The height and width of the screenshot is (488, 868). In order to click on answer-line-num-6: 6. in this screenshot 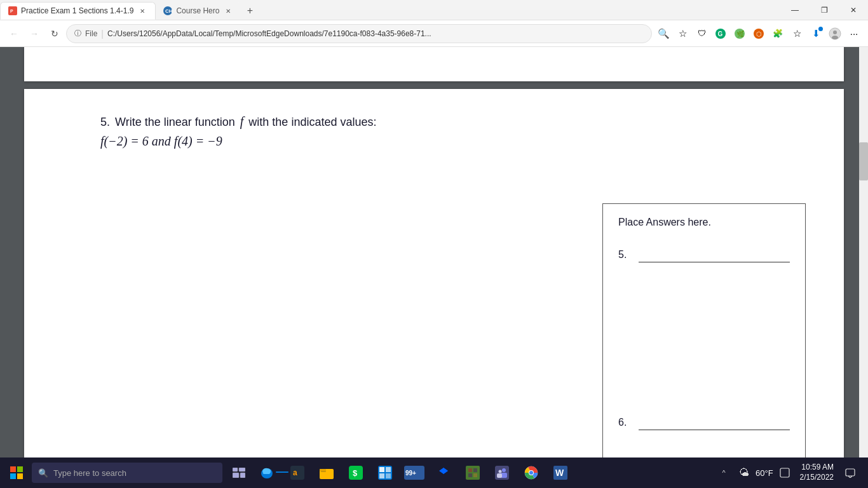, I will do `click(626, 423)`.